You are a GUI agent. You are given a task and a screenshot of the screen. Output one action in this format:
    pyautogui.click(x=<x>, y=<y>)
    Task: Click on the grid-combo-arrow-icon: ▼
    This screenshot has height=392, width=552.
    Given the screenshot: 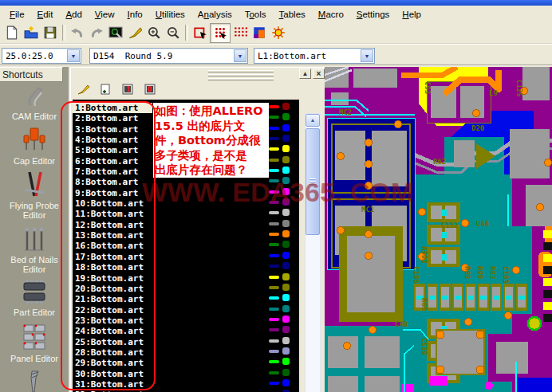 What is the action you would take?
    pyautogui.click(x=73, y=56)
    